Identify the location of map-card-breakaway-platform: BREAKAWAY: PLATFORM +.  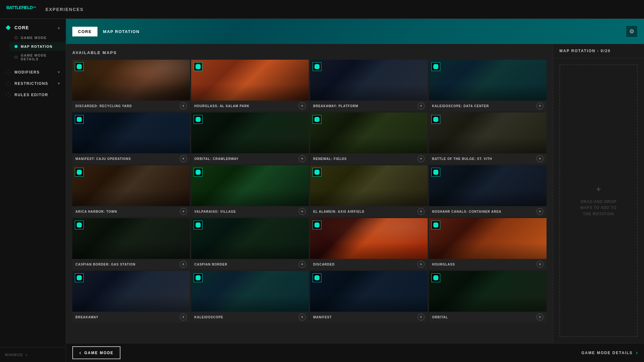
(369, 85).